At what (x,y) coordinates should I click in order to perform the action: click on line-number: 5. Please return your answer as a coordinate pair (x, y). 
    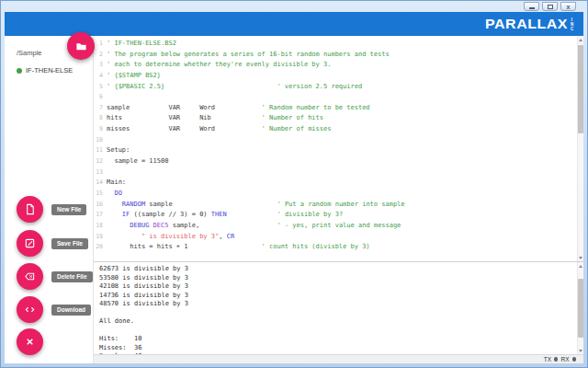
    Looking at the image, I should click on (98, 87).